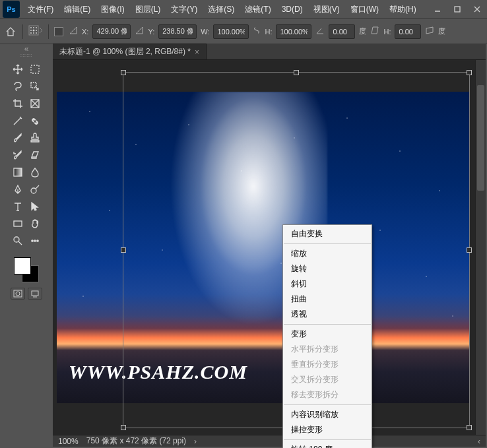 Image resolution: width=487 pixels, height=448 pixels. I want to click on menu-edit: 编辑(E), so click(77, 9).